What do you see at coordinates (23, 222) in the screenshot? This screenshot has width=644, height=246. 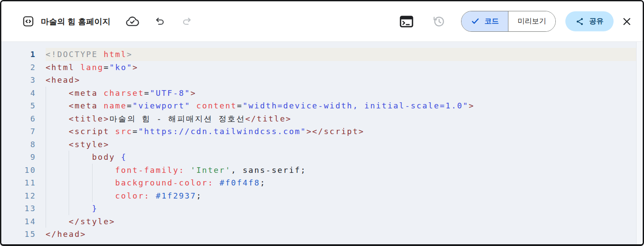 I see `line-number: 14` at bounding box center [23, 222].